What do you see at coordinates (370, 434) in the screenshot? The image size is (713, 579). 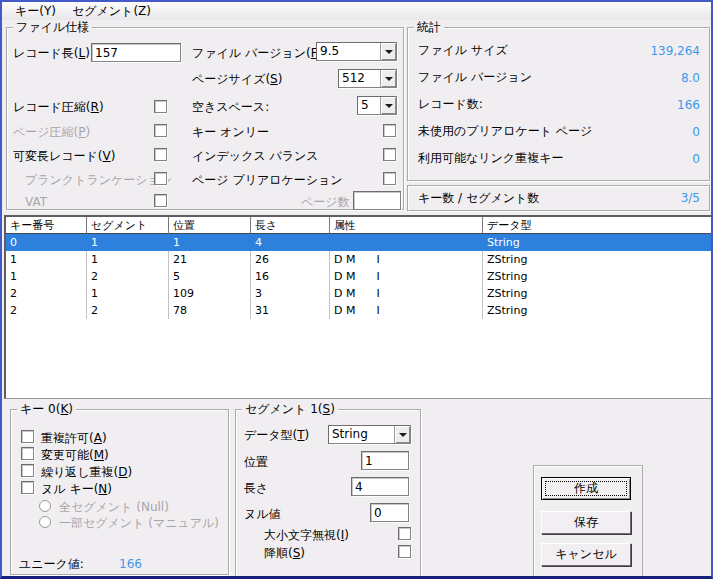 I see `data-type-combo: String` at bounding box center [370, 434].